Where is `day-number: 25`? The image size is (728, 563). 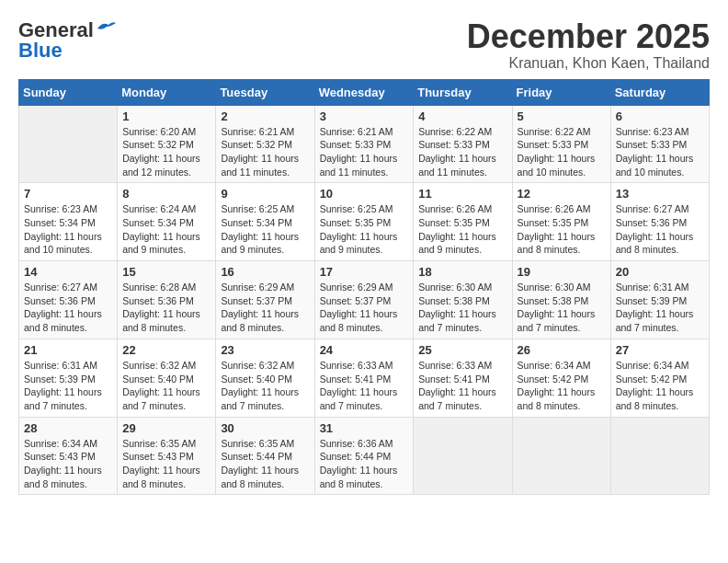
day-number: 25 is located at coordinates (462, 350).